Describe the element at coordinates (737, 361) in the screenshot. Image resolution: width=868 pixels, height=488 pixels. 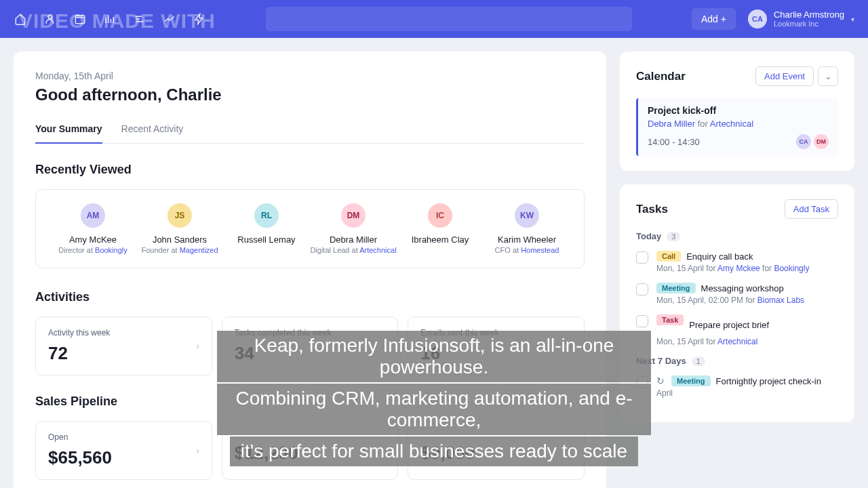
I see `task-group-next: Next 7 Days1` at that location.